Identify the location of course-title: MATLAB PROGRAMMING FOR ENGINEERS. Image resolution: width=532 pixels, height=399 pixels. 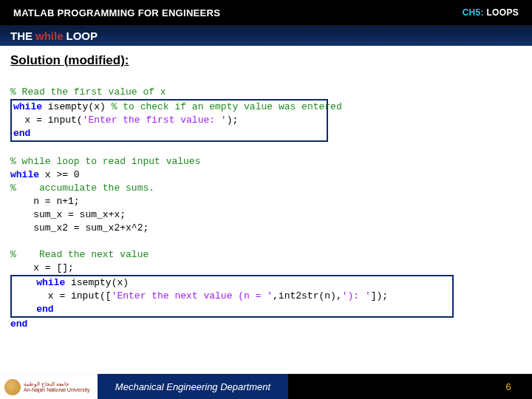
(117, 13).